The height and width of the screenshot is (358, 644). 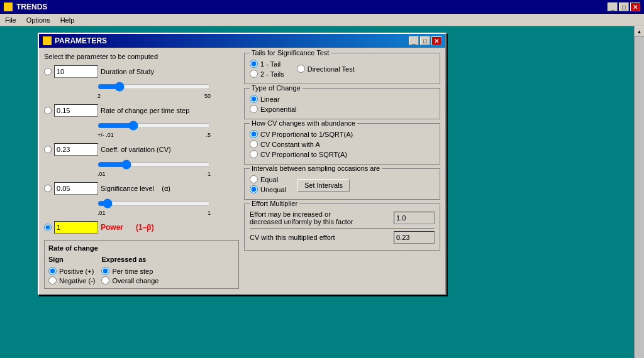 What do you see at coordinates (425, 41) in the screenshot?
I see `dialog-maximize-btn: □` at bounding box center [425, 41].